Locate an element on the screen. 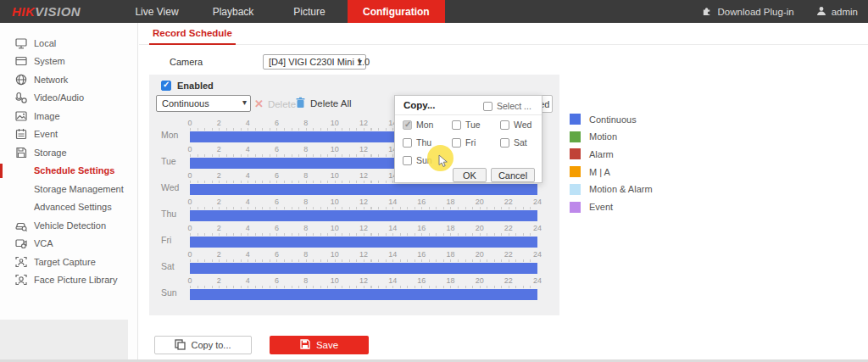 Image resolution: width=868 pixels, height=362 pixels. sidebar-item-advanced-settings: Advanced Settings is located at coordinates (69, 208).